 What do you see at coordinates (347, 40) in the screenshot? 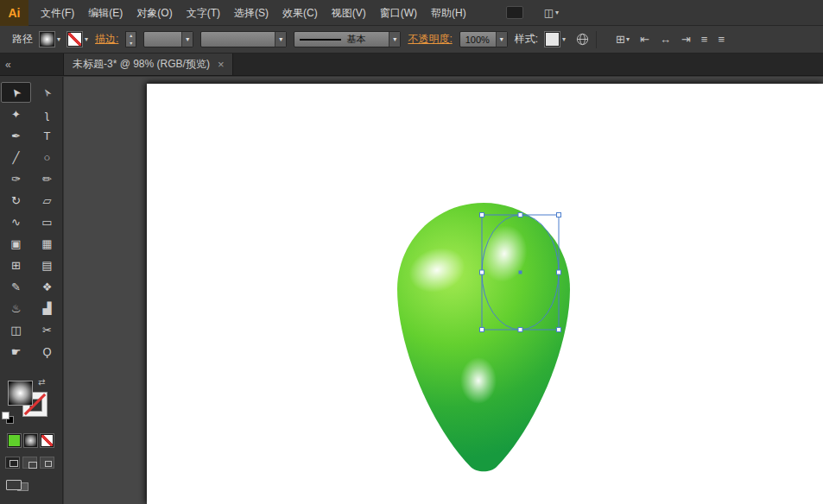
I see `brush-definition-dropdown: 基本 ▾` at bounding box center [347, 40].